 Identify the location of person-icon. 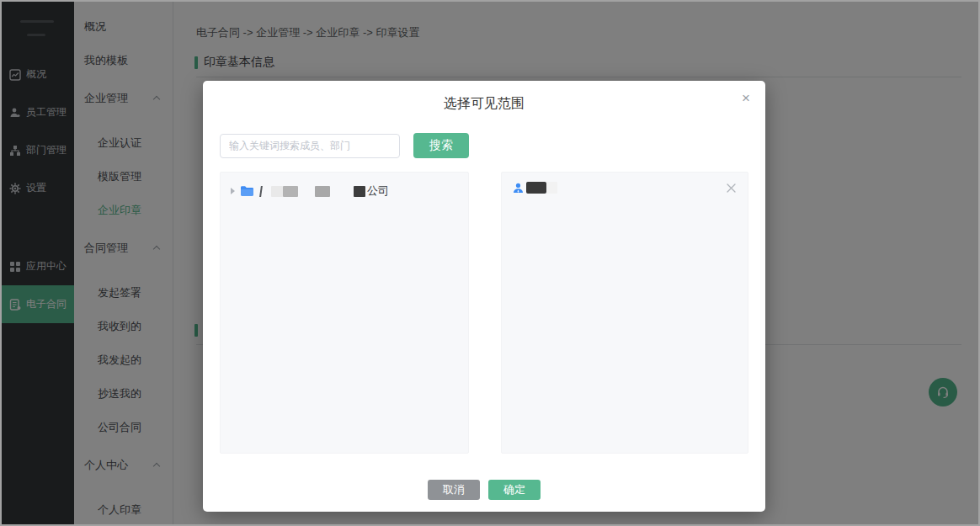
(519, 189).